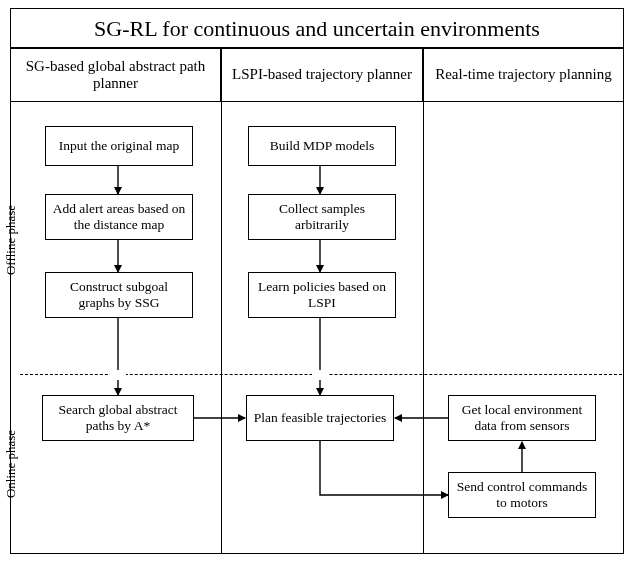 Image resolution: width=640 pixels, height=584 pixels. What do you see at coordinates (119, 295) in the screenshot?
I see `box-construct-subgoal-graphs: Construct subgoal graphs by SSG` at bounding box center [119, 295].